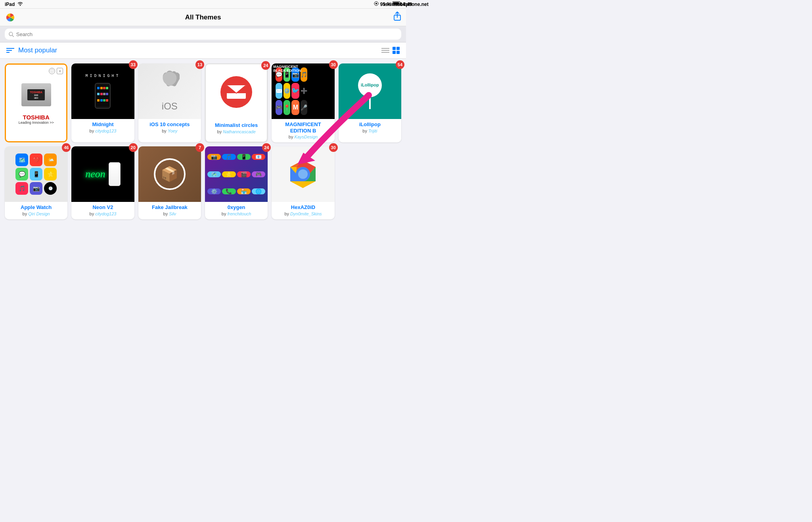 The image size is (812, 522). Describe the element at coordinates (203, 141) in the screenshot. I see `themes-grid: ⓘ ✕ TOSHIBA SSD HK4` at that location.